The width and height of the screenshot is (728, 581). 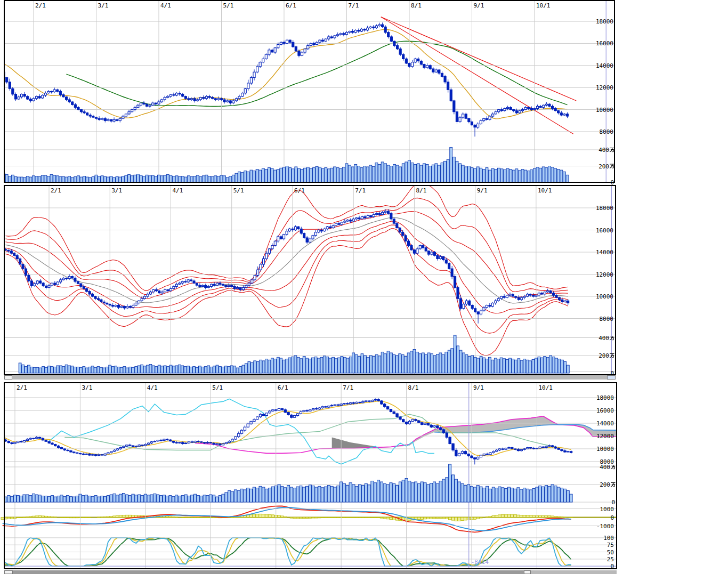 What do you see at coordinates (269, 572) in the screenshot?
I see `panel3-scrollbar-fill` at bounding box center [269, 572].